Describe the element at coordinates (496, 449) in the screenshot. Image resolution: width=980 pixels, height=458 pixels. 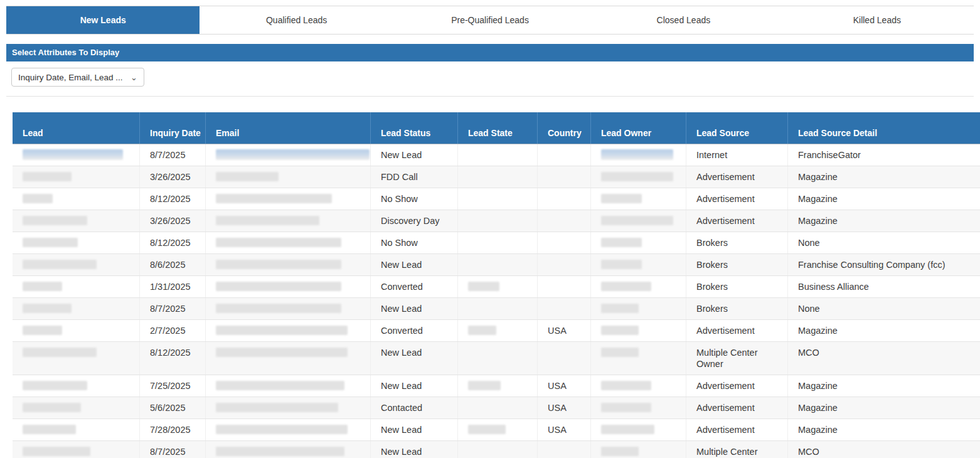
I see `table-row: 8/7/2025New LeadMultiple Center OwnerMCO` at that location.